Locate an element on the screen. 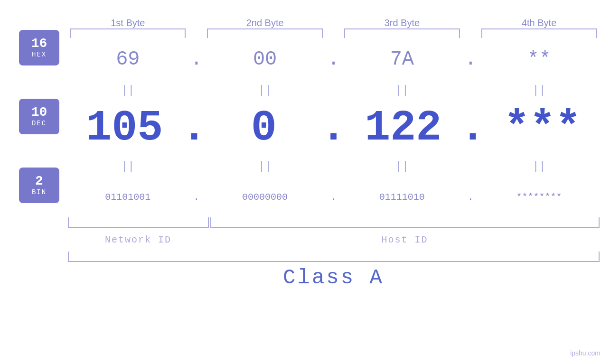 Image resolution: width=610 pixels, height=364 pixels. hex-val-2: 00 is located at coordinates (265, 59).